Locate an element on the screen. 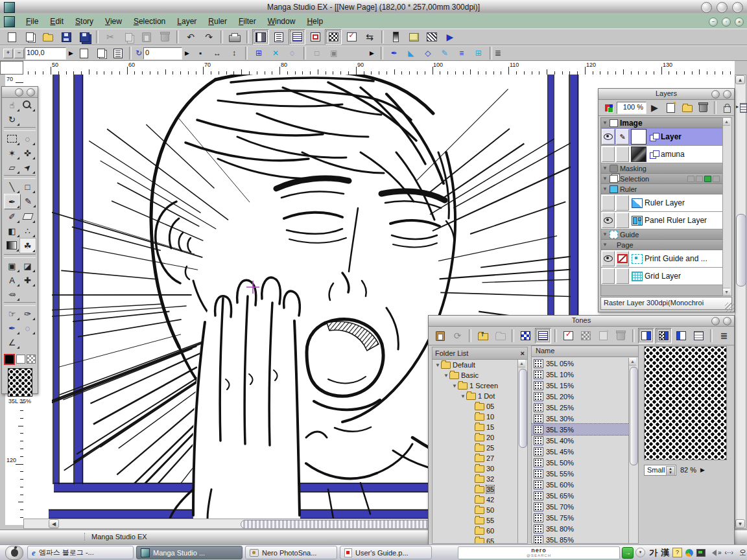  list-pane-toggle is located at coordinates (297, 37).